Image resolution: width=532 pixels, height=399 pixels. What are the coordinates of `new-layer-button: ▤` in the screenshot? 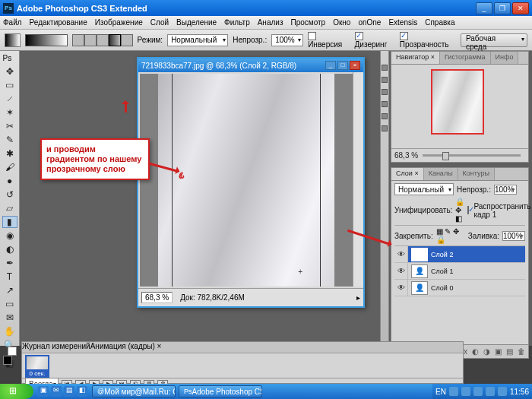 It's located at (509, 351).